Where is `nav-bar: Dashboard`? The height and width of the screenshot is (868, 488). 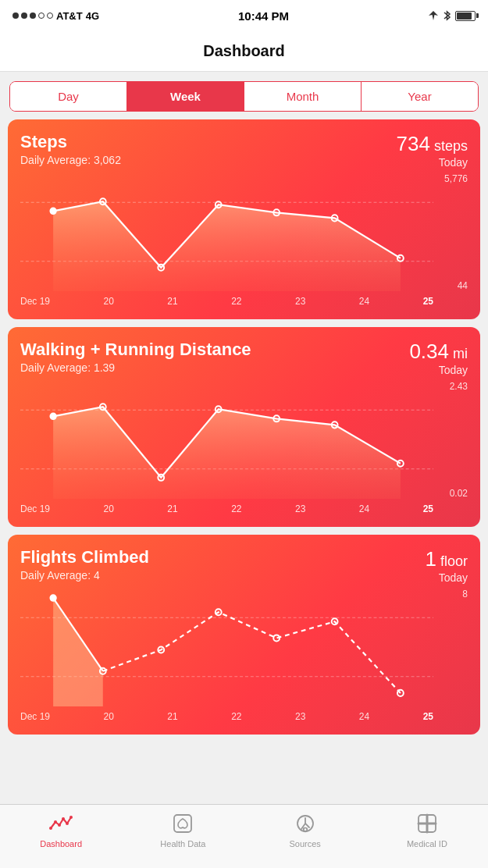 nav-bar: Dashboard is located at coordinates (244, 52).